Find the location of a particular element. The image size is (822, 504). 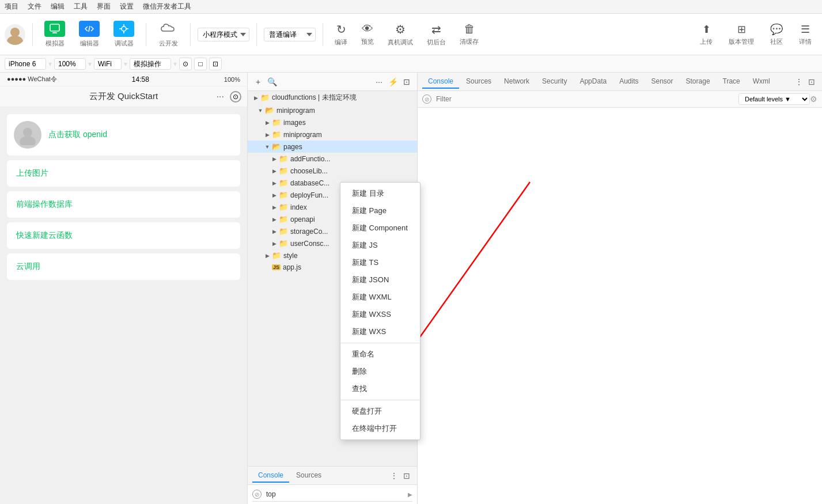

network-select: WiFi is located at coordinates (108, 64).